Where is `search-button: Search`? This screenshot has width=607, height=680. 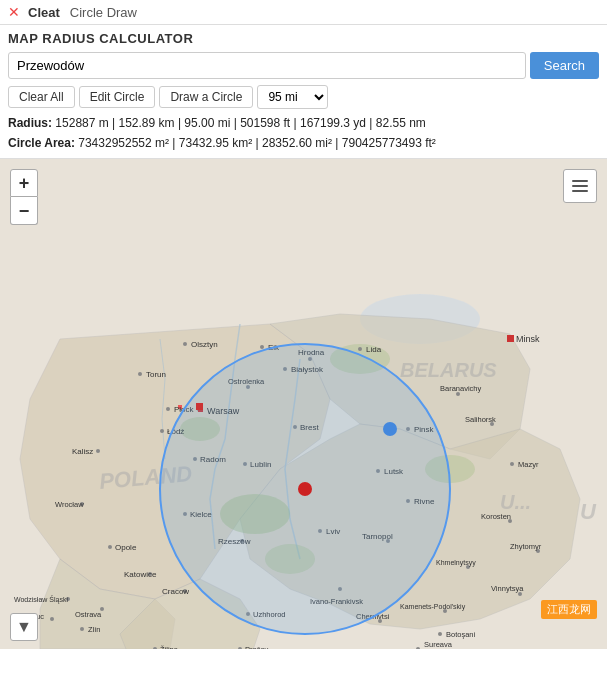
search-button: Search is located at coordinates (564, 66).